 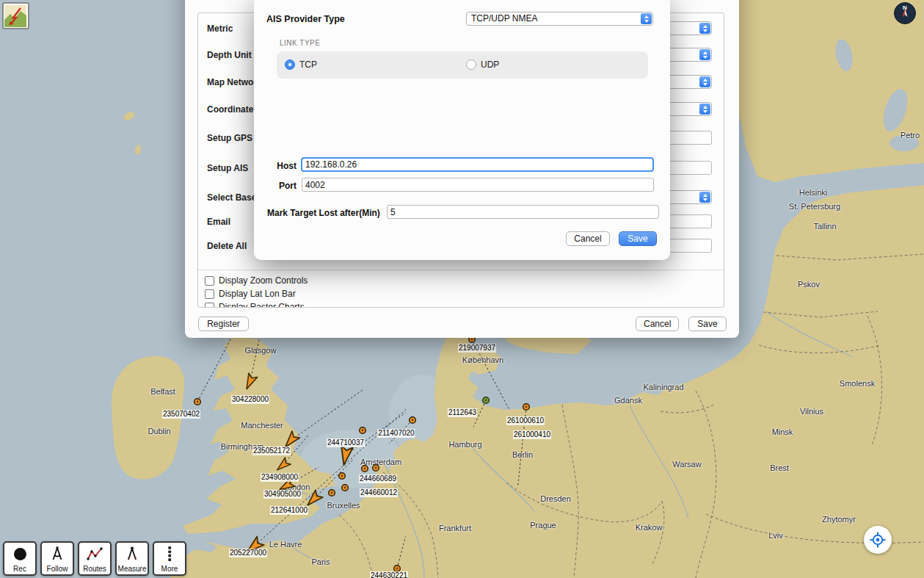 I want to click on toolbar-button-label: Follow, so click(x=57, y=569).